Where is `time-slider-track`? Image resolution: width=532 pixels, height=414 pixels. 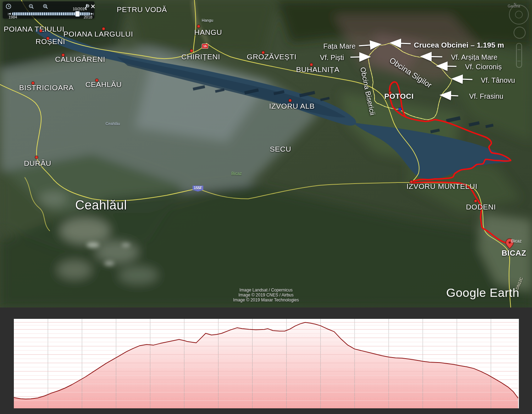 time-slider-track is located at coordinates (51, 14).